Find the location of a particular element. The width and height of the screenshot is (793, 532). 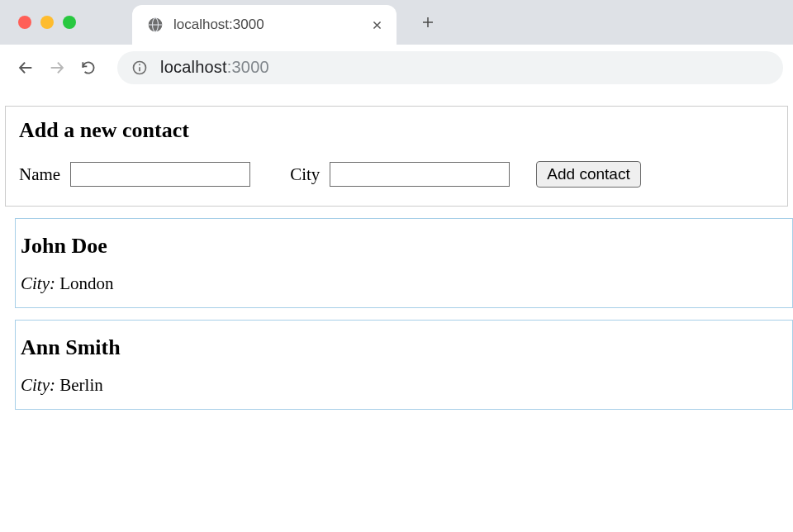

address-bar: localhost:3000 is located at coordinates (450, 68).